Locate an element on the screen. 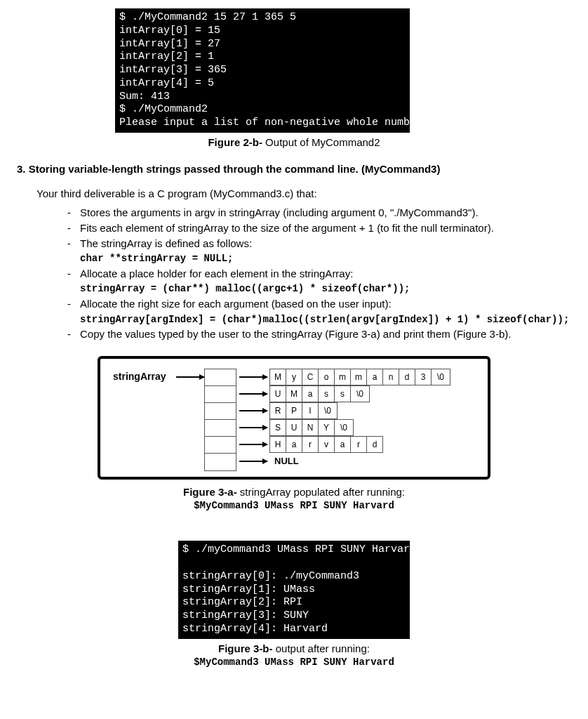 This screenshot has height=719, width=588. bullet-6-text: Copy the values typed by the user to the… is located at coordinates (295, 334).